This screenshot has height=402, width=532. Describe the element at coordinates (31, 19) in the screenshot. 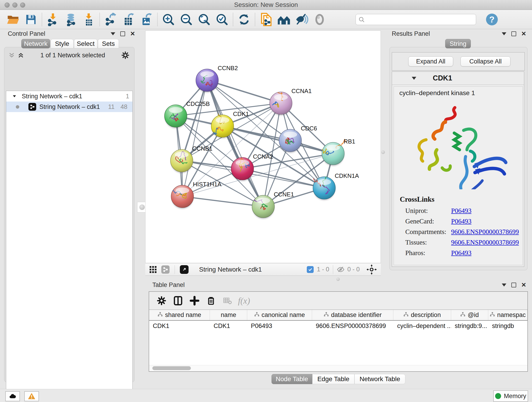

I see `save-session-icon` at that location.